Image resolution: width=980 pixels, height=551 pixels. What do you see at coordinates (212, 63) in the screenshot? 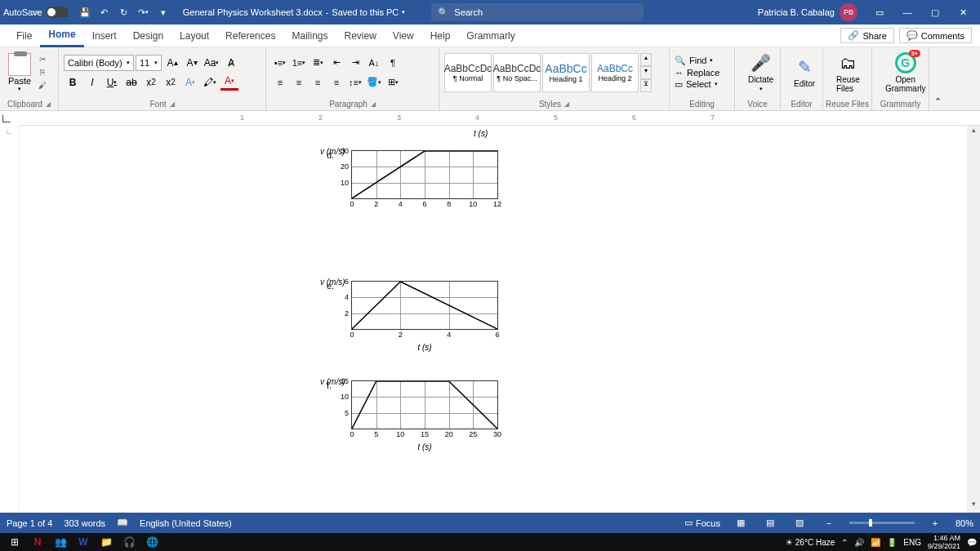
I see `change-case-icon: Aa▾` at bounding box center [212, 63].